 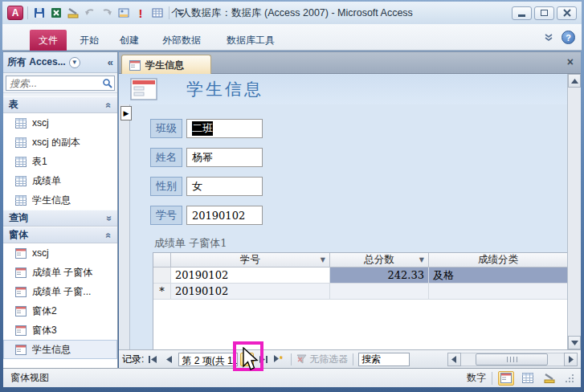 I want to click on quick-access-toolbar: A !, so click(x=95, y=13).